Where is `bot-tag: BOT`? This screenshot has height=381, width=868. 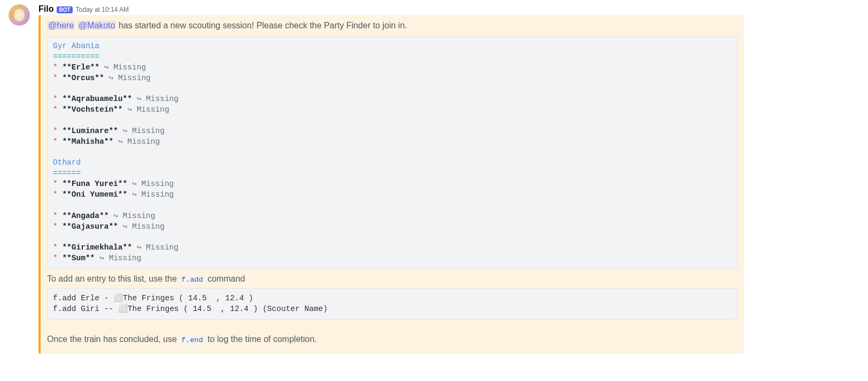
bot-tag: BOT is located at coordinates (64, 10).